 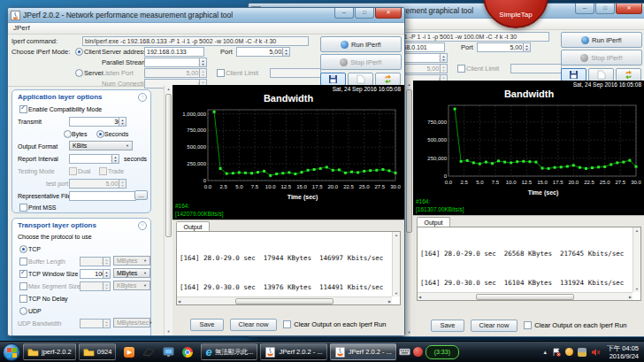 What do you see at coordinates (525, 260) in the screenshot?
I see `output-text: [164] 28.0-29.0 sec 26568 KBytes 217645 …` at bounding box center [525, 260].